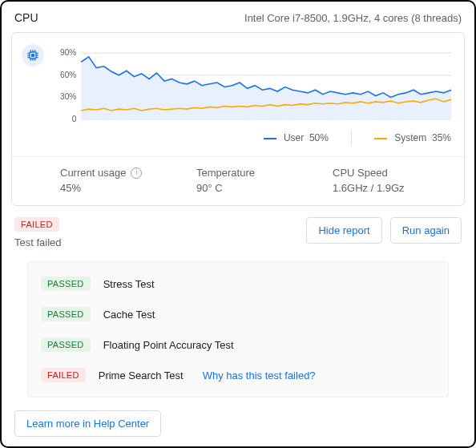  Describe the element at coordinates (344, 231) in the screenshot. I see `hide-report-button: Hide report` at that location.